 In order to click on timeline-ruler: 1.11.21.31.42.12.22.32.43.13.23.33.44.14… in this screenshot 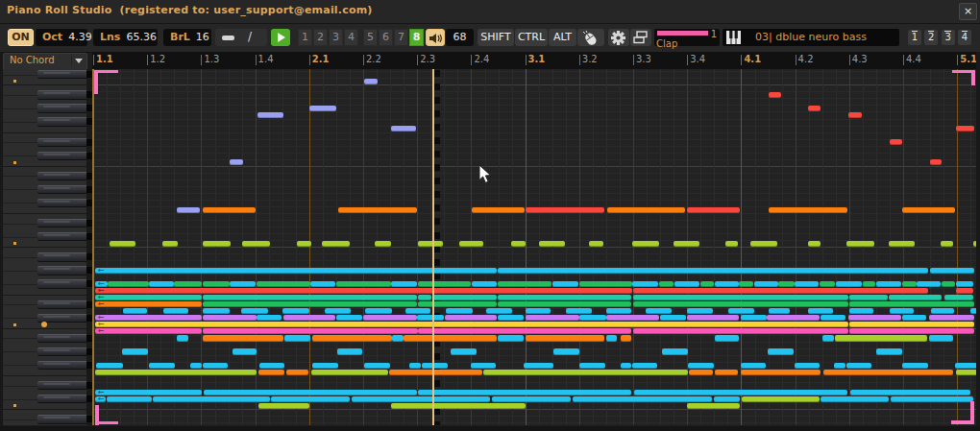, I will do `click(536, 60)`.